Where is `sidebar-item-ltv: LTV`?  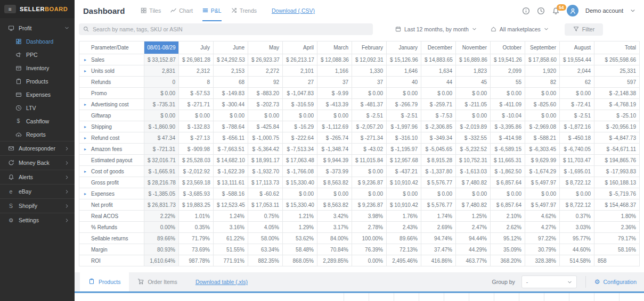 sidebar-item-ltv: LTV is located at coordinates (37, 107).